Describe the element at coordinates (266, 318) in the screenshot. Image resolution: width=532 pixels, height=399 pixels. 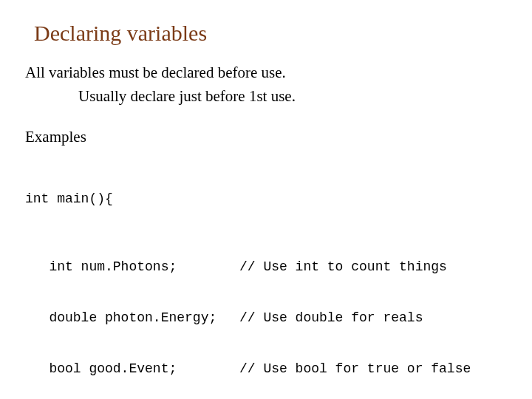
I see `code-row: double photon.Energy; // Use double for …` at that location.